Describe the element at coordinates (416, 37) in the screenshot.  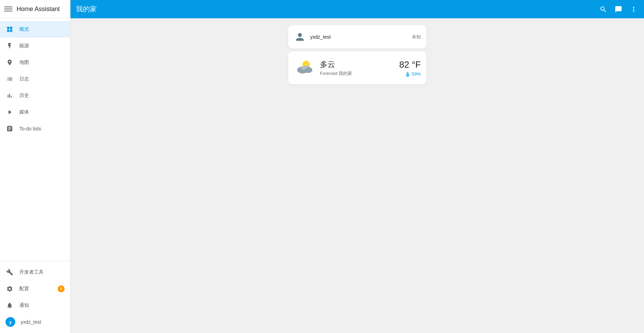
I see `person-status: 未知` at that location.